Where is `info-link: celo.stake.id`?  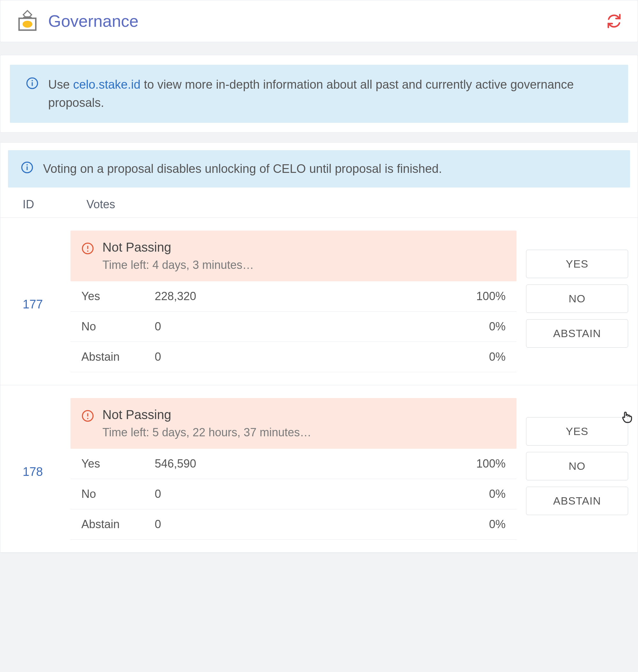 info-link: celo.stake.id is located at coordinates (107, 84).